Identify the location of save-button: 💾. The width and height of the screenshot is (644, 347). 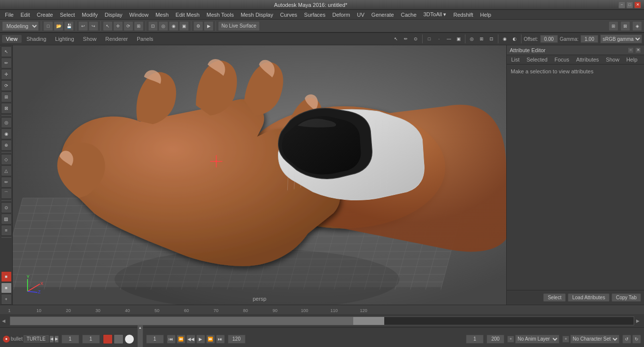
(69, 26).